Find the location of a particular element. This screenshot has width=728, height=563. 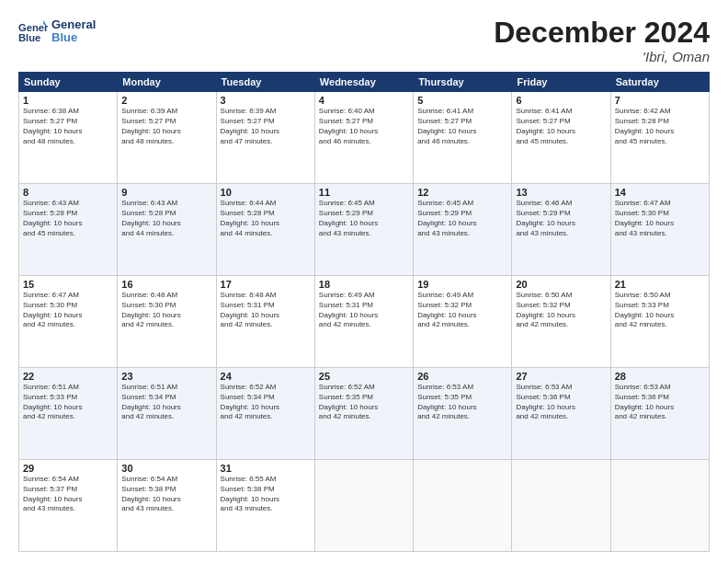

day-number: 6 is located at coordinates (561, 100).